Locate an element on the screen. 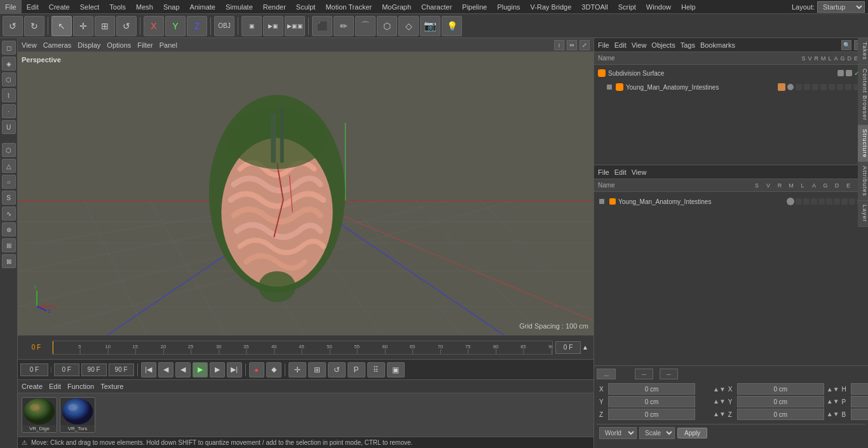 The height and width of the screenshot is (448, 868). menu-edit: Edit is located at coordinates (33, 7).